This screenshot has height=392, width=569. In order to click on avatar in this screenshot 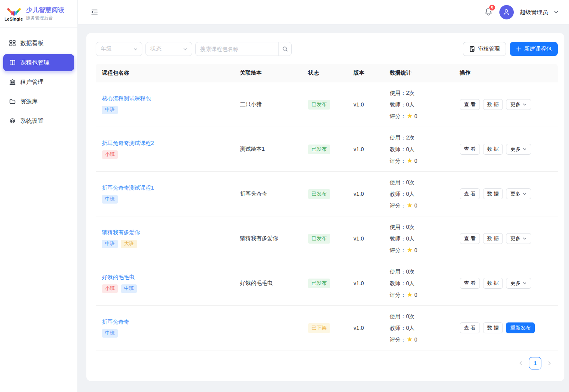, I will do `click(506, 12)`.